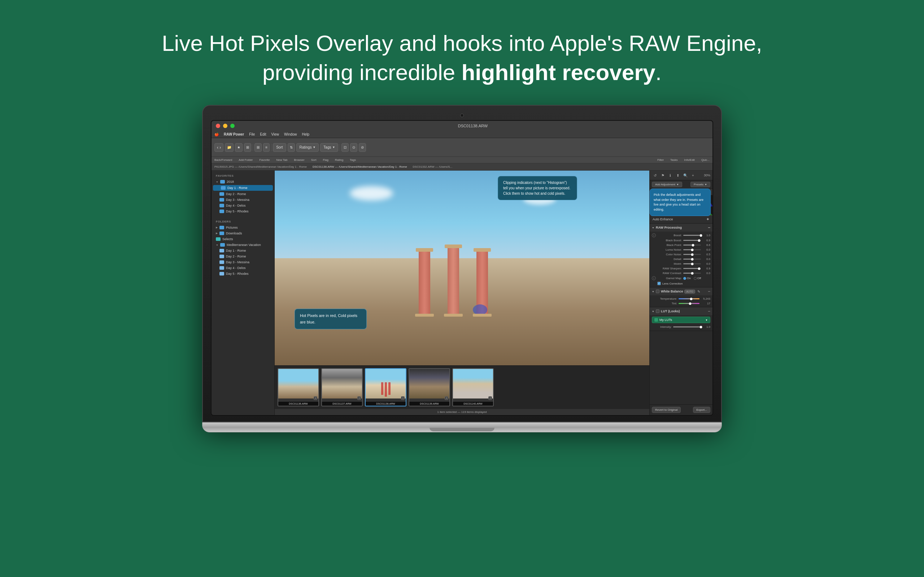  Describe the element at coordinates (538, 188) in the screenshot. I see `clipping-callout: Clipping indicators (next to "Histogram"…` at that location.